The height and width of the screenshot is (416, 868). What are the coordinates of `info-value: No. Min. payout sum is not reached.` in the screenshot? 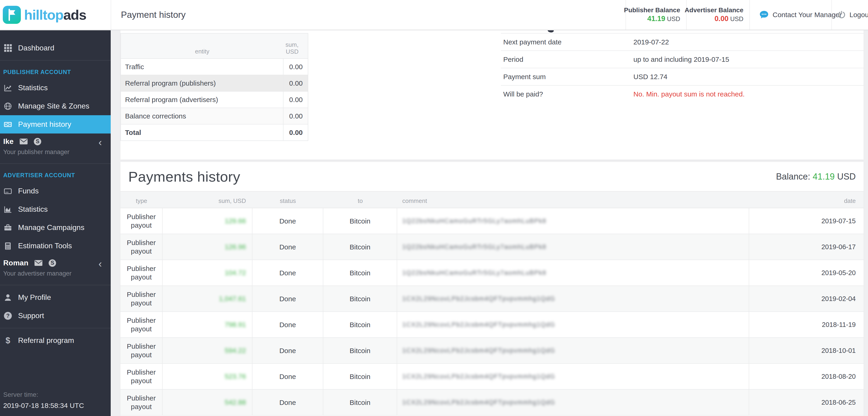 It's located at (749, 94).